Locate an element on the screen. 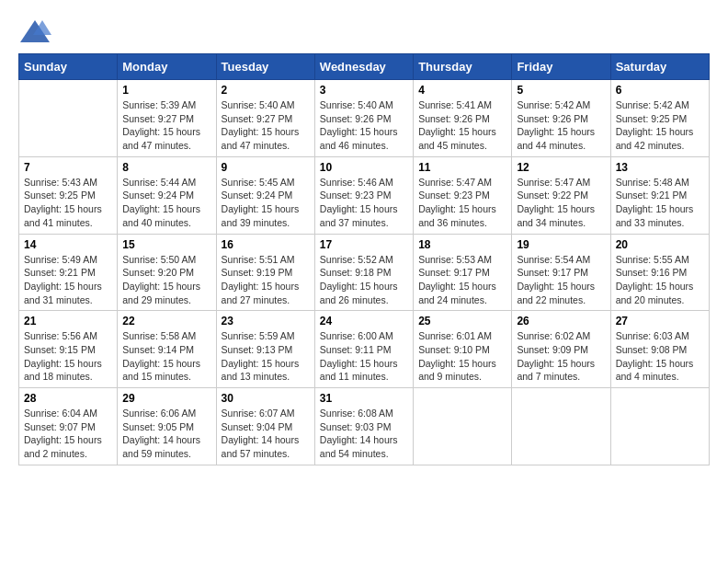 The image size is (728, 563). day-number: 15 is located at coordinates (166, 245).